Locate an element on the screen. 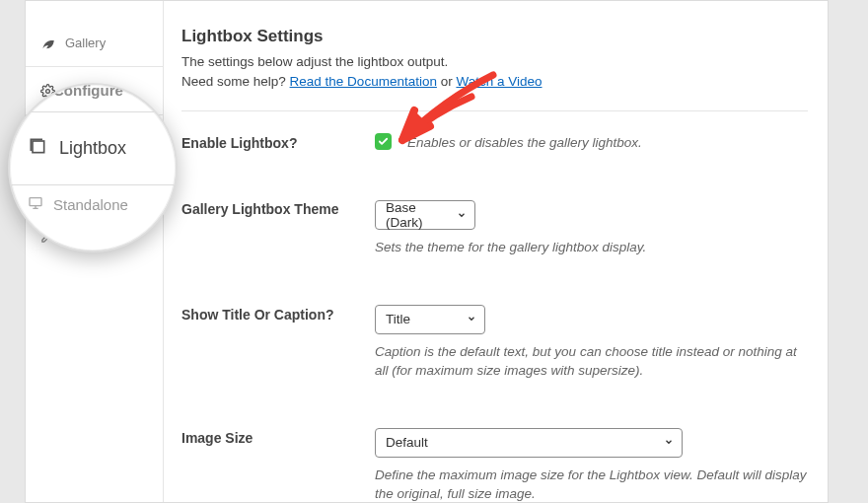  row-enable-lightbox: Enable Lightbox? Enables or disables the… is located at coordinates (495, 143).